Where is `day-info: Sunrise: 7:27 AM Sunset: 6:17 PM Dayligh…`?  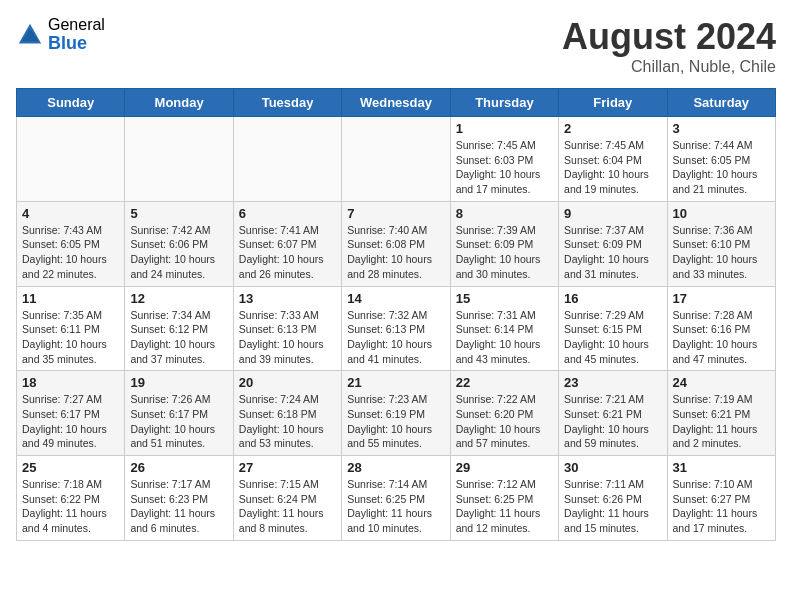 day-info: Sunrise: 7:27 AM Sunset: 6:17 PM Dayligh… is located at coordinates (70, 422).